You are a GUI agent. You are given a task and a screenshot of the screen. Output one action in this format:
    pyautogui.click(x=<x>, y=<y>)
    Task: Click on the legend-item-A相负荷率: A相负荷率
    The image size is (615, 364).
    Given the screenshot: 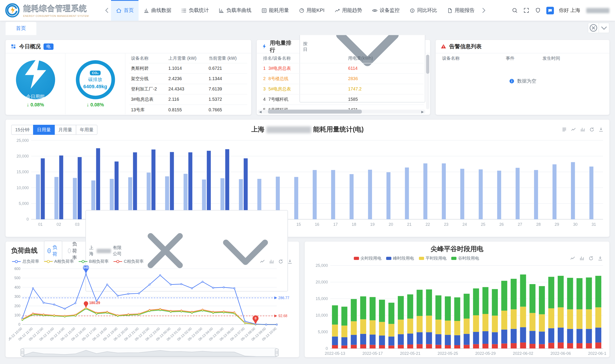 What is the action you would take?
    pyautogui.click(x=59, y=261)
    